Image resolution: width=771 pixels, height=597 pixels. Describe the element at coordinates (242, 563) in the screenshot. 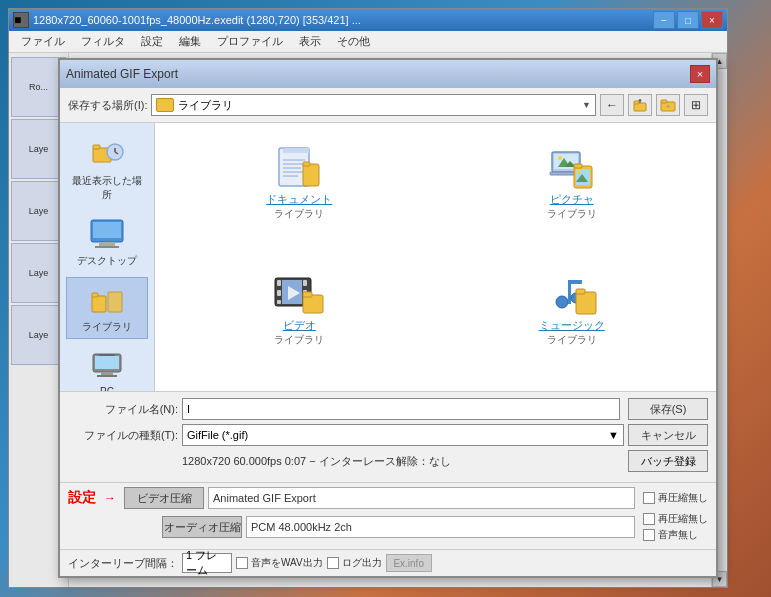

I see `wav-output-checkbox-box` at that location.